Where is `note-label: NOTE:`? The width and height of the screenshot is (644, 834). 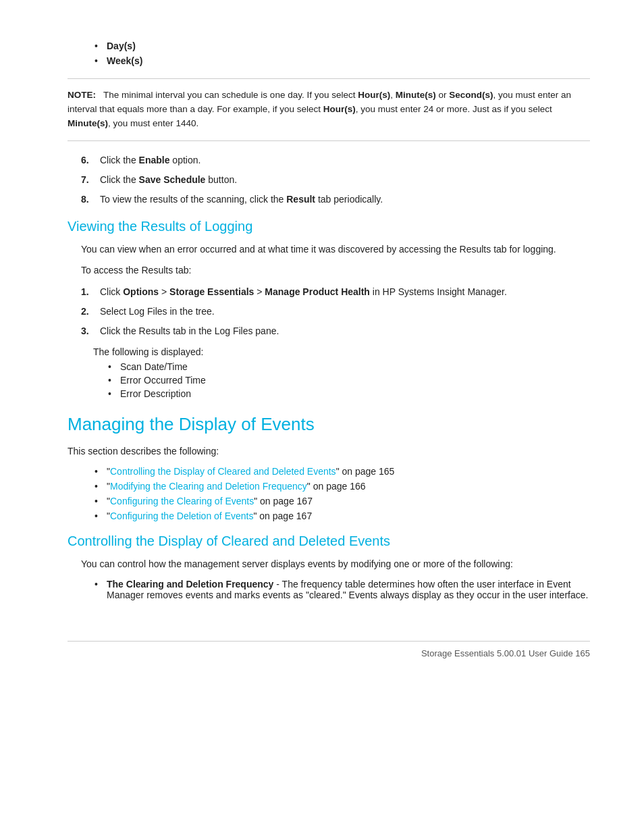 note-label: NOTE: is located at coordinates (82, 95).